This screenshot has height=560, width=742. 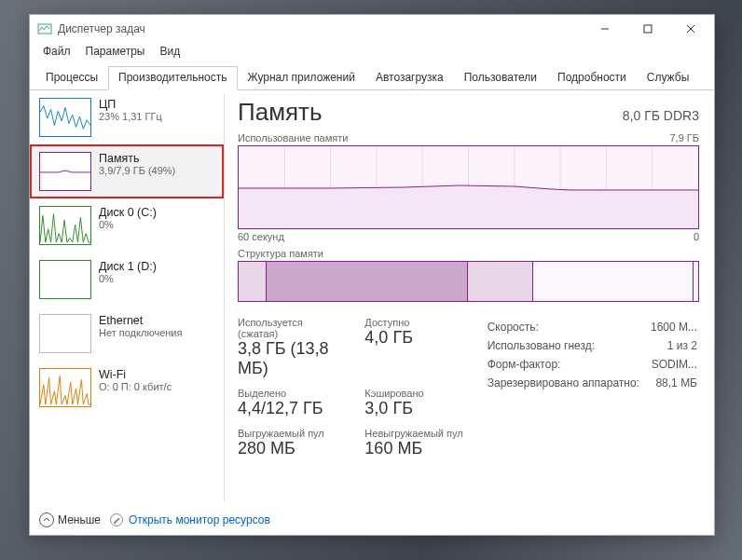 I want to click on sidebar-memory-label: Память, so click(x=137, y=158).